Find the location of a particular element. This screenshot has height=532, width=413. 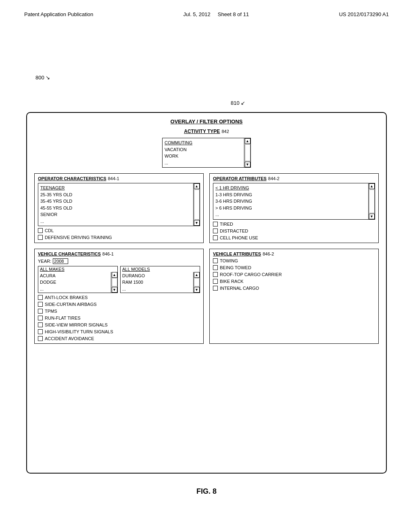

year-input is located at coordinates (60, 261).